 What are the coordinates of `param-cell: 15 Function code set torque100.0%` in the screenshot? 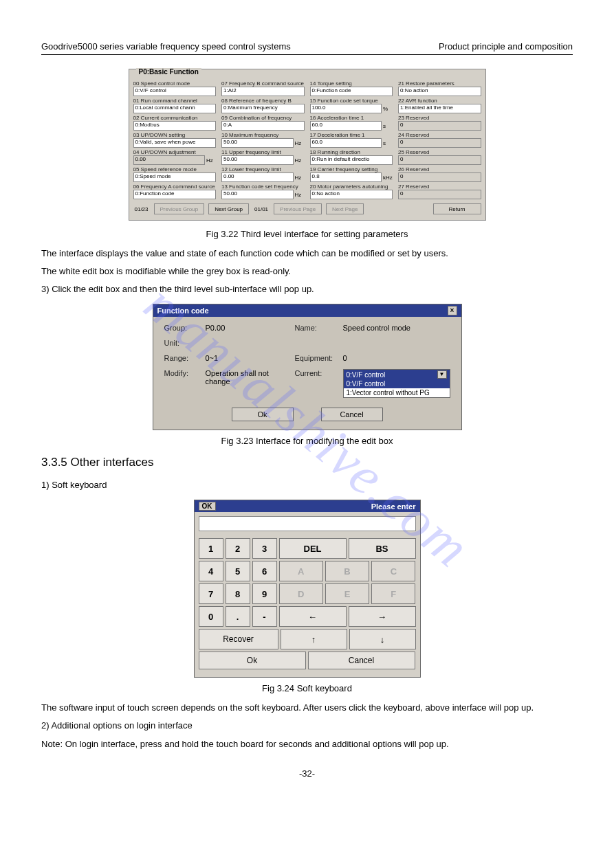 It's located at (352, 106).